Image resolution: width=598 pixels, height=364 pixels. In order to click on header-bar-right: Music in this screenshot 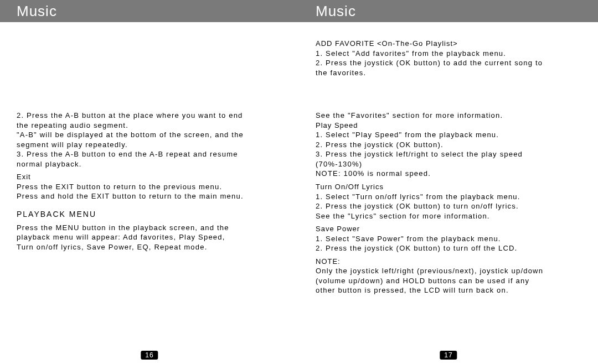, I will do `click(448, 11)`.